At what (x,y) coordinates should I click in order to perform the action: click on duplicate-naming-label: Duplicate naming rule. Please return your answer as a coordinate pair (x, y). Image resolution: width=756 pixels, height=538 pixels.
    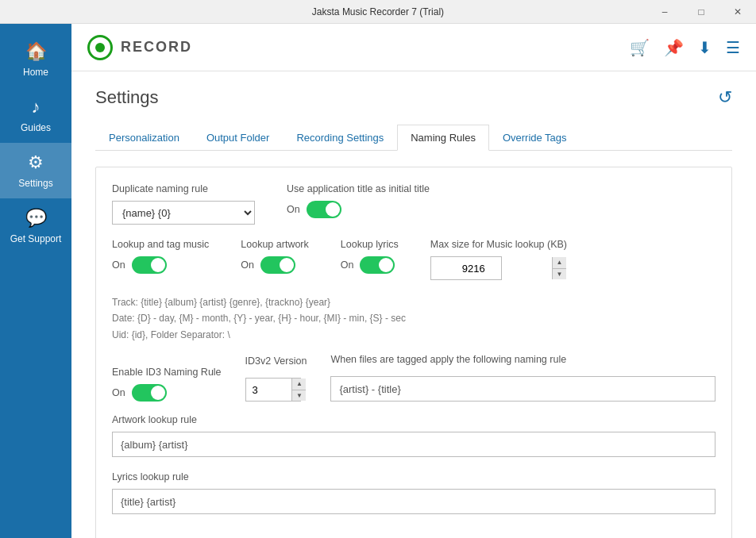
    Looking at the image, I should click on (183, 189).